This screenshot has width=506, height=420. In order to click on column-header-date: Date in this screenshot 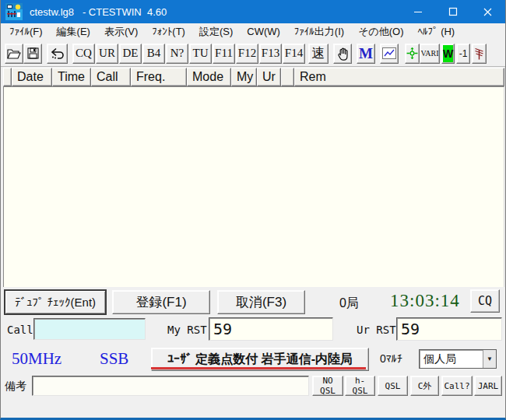, I will do `click(32, 77)`.